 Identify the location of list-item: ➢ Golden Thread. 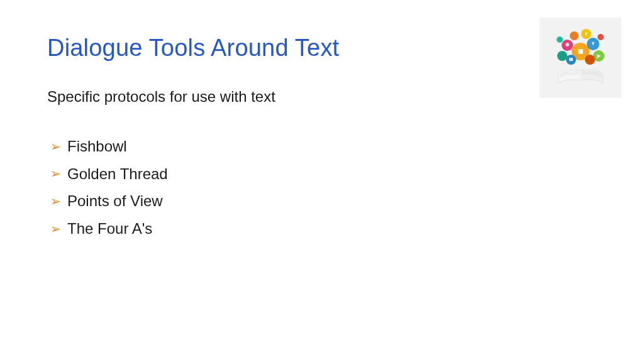
(323, 174).